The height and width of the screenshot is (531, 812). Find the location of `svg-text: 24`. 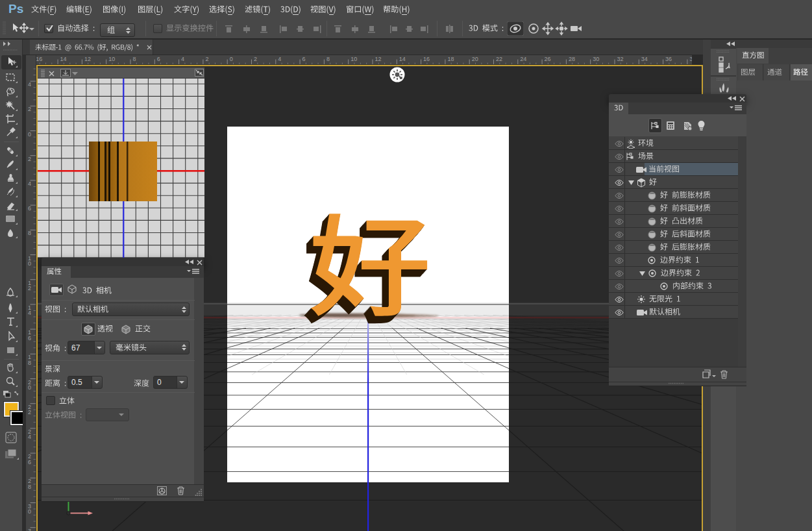

svg-text: 24 is located at coordinates (523, 59).